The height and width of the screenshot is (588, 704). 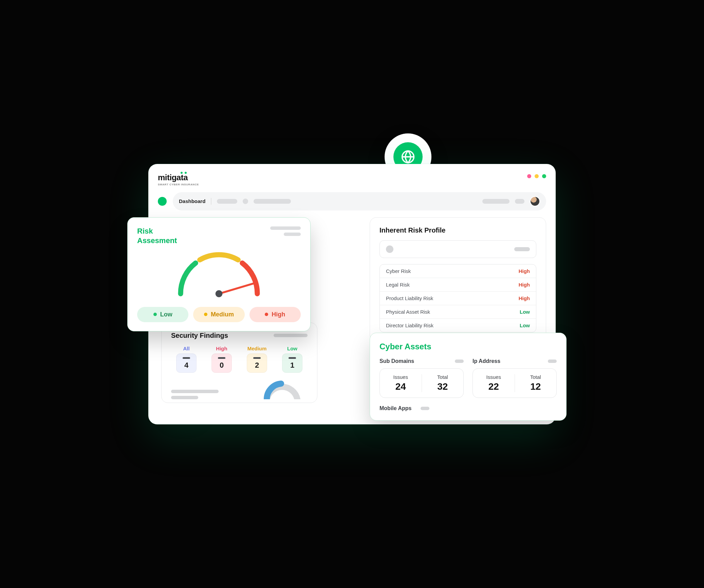 I want to click on risk-row: Cyber Risk High, so click(x=458, y=271).